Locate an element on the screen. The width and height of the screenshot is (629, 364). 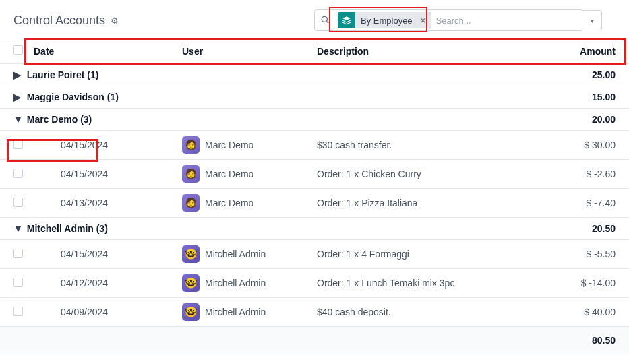
group-row: ▼ Marc Demo (3)20.00 is located at coordinates (314, 120).